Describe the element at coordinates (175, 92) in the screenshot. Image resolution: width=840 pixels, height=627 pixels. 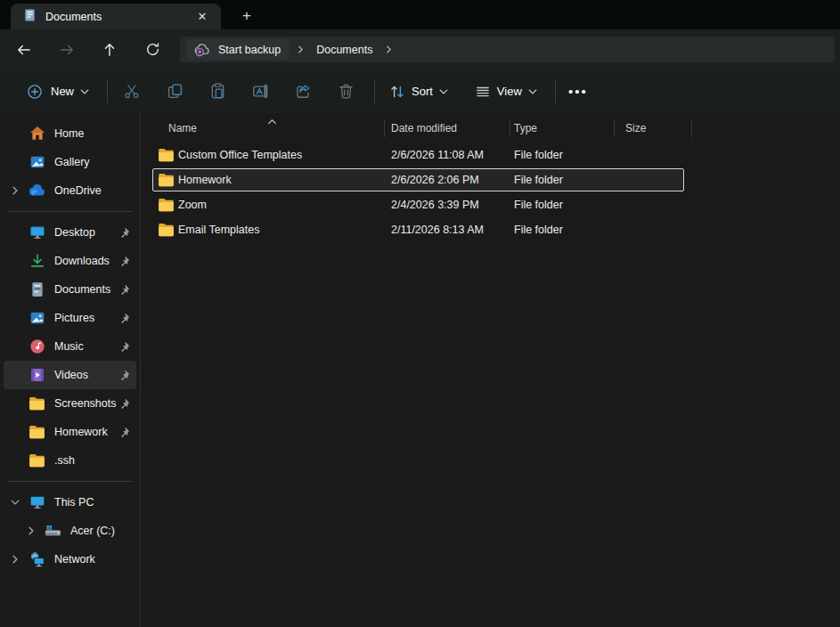
I see `copy-button` at that location.